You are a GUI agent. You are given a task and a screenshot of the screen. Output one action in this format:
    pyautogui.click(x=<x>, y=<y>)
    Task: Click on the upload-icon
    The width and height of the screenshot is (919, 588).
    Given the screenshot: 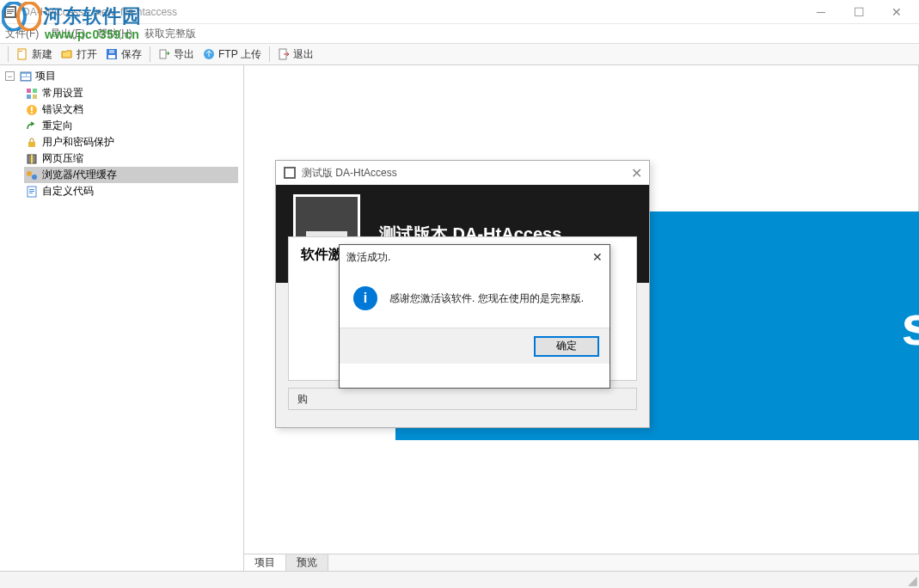 What is the action you would take?
    pyautogui.click(x=209, y=54)
    